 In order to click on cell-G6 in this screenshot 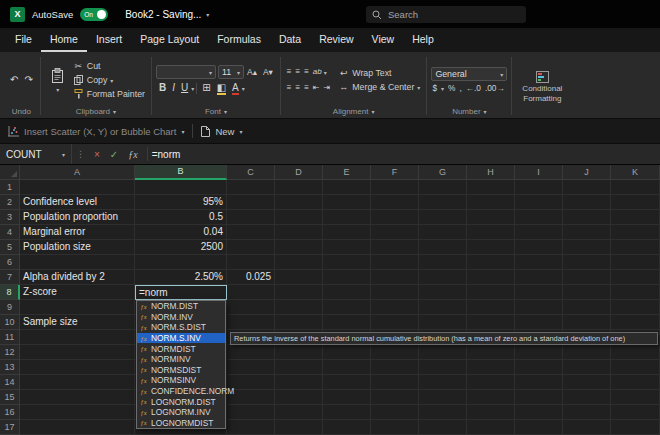, I will do `click(443, 262)`.